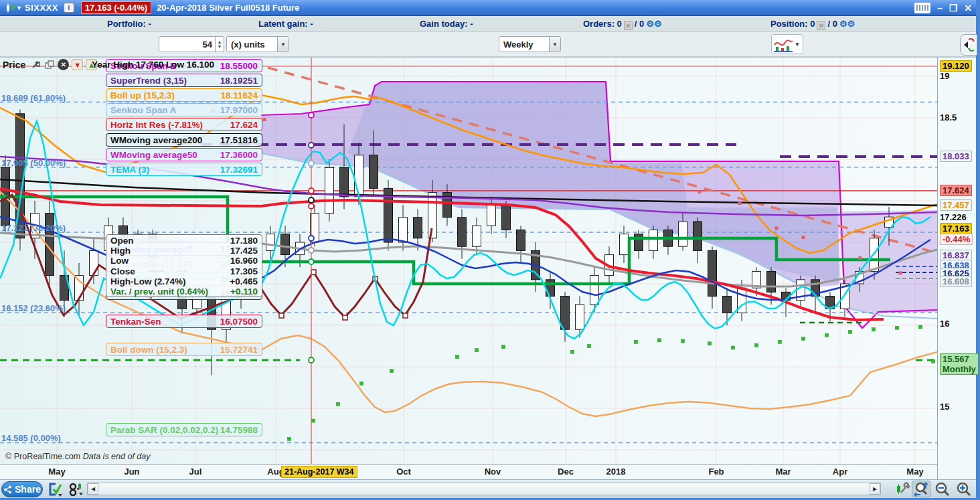 The image size is (980, 500). Describe the element at coordinates (902, 489) in the screenshot. I see `chart-settings-button` at that location.